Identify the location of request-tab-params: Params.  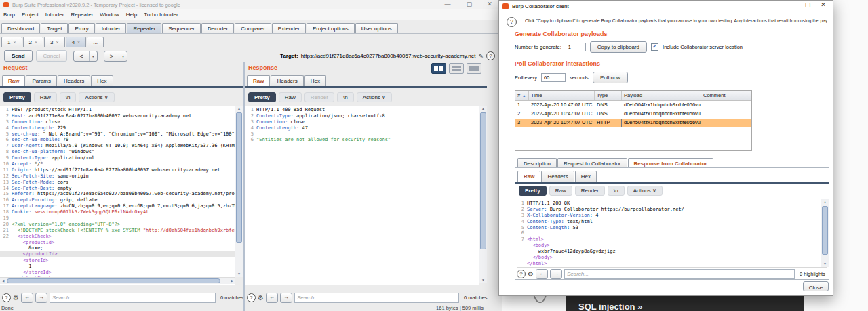
(41, 81).